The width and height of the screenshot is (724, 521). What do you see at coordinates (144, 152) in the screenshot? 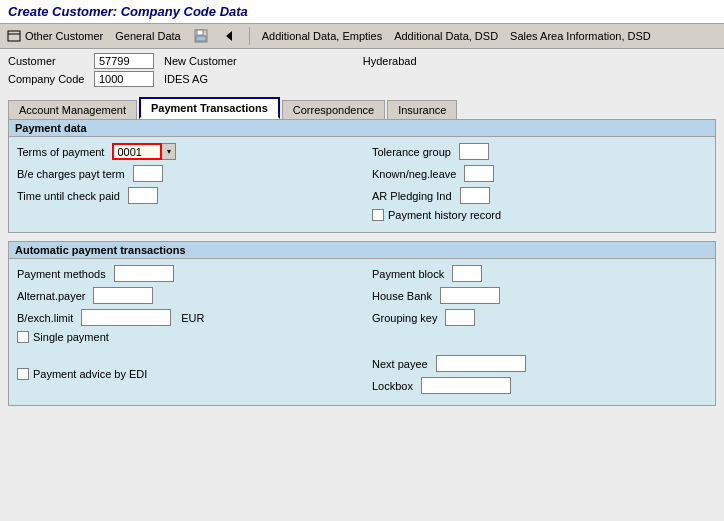
I see `terms-of-payment-input-group: ▾` at bounding box center [144, 152].